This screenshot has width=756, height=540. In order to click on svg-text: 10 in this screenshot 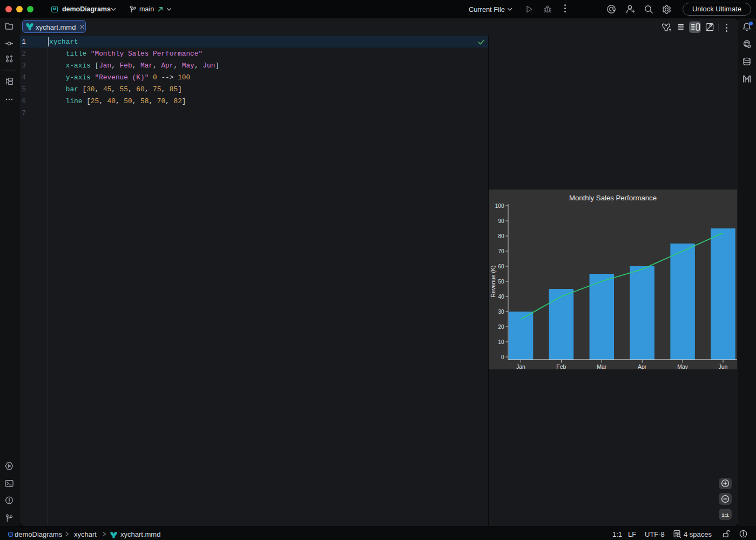, I will do `click(501, 342)`.